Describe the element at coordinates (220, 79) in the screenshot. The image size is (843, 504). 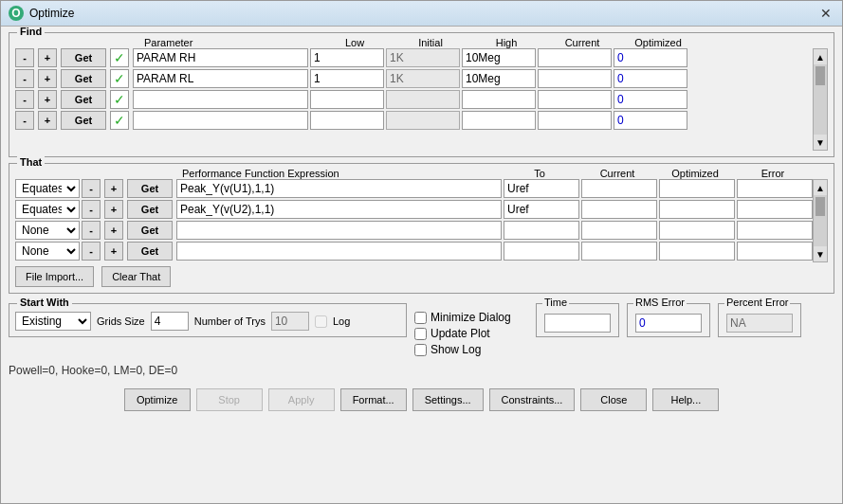
I see `find-row2-param` at that location.